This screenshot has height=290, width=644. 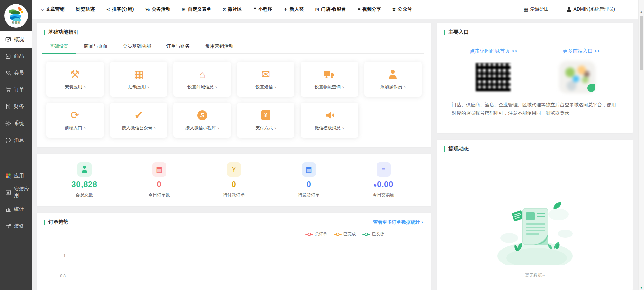 What do you see at coordinates (16, 123) in the screenshot?
I see `sidebar-item-system: 系统` at bounding box center [16, 123].